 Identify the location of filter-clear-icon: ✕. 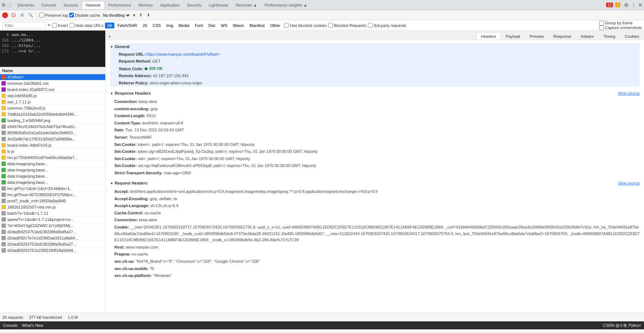
(49, 25).